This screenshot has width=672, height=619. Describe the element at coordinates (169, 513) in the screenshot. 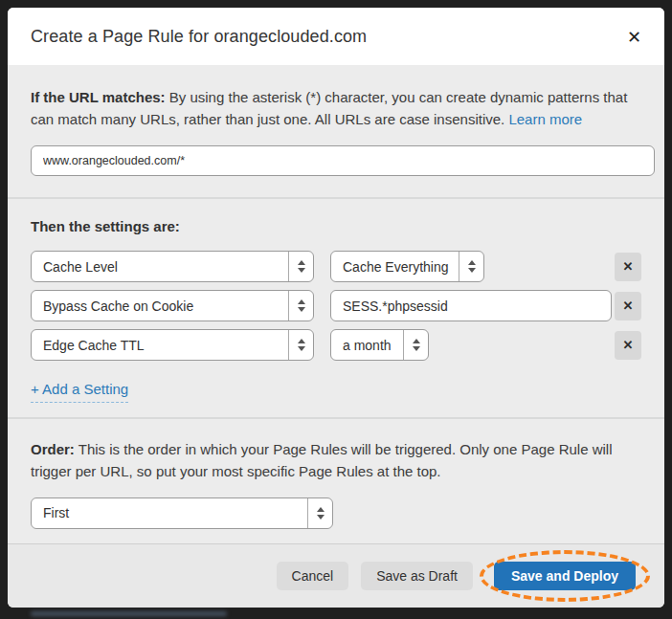

I see `select-value: First` at that location.